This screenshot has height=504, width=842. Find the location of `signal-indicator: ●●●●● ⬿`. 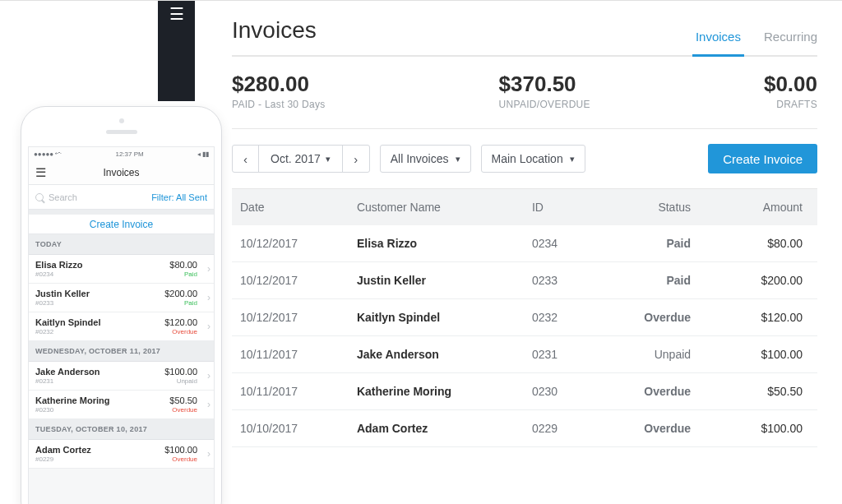

signal-indicator: ●●●●● ⬿ is located at coordinates (48, 155).